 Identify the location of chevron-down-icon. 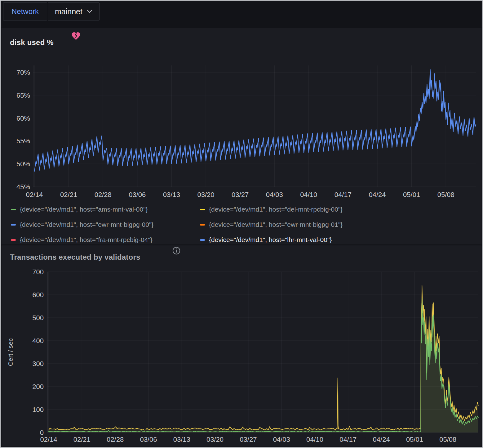
(90, 11).